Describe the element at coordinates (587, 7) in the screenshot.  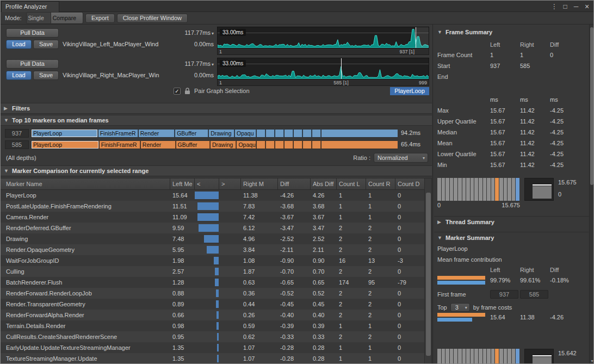
I see `close-icon: ×` at that location.